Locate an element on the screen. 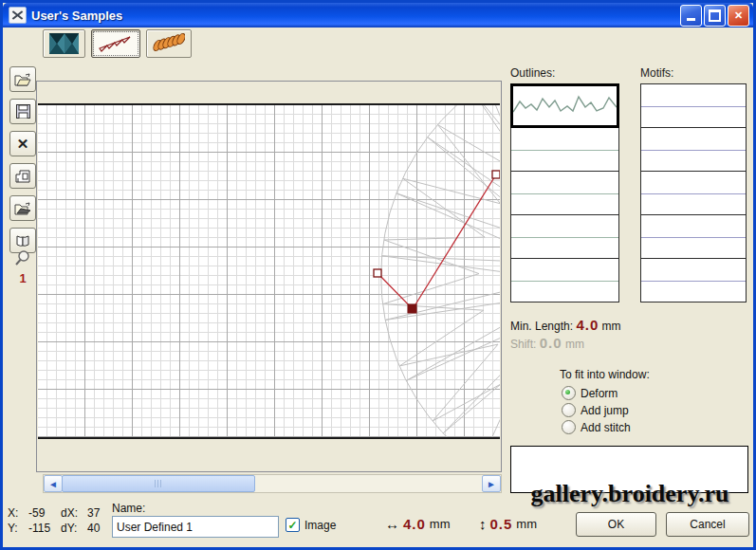 This screenshot has height=550, width=756. zigzag-sample-icon is located at coordinates (565, 104).